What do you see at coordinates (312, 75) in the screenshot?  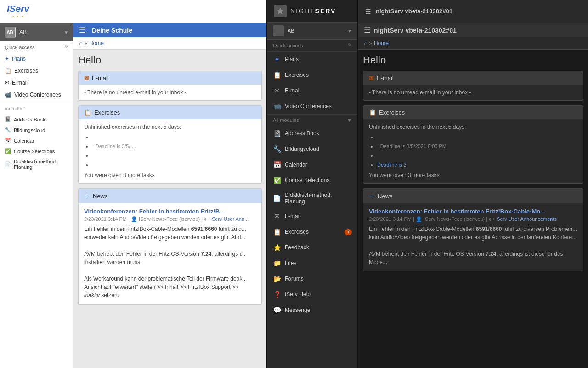 I see `middle-nav-exercises: 📋 Exercises` at bounding box center [312, 75].